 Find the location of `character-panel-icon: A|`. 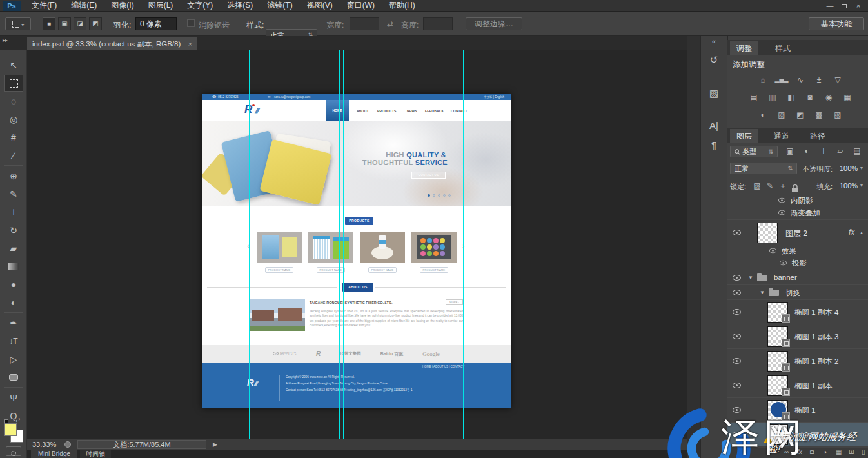

character-panel-icon: A| is located at coordinates (714, 125).